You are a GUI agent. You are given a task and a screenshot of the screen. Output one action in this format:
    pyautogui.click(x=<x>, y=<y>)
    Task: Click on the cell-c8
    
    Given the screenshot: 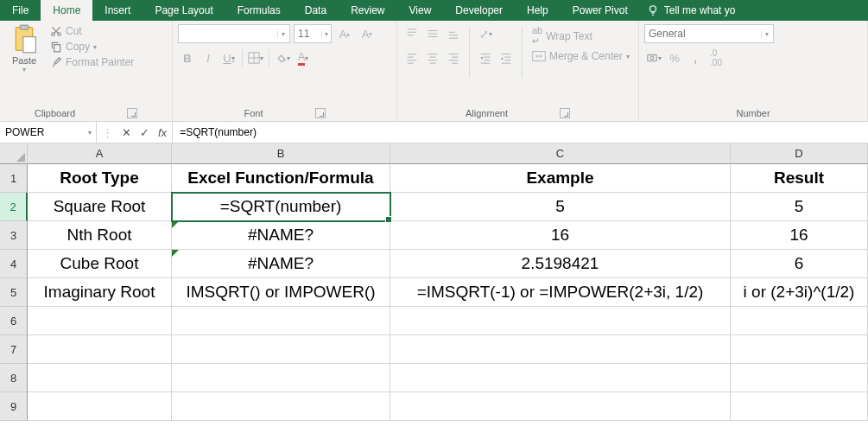 What is the action you would take?
    pyautogui.click(x=561, y=379)
    